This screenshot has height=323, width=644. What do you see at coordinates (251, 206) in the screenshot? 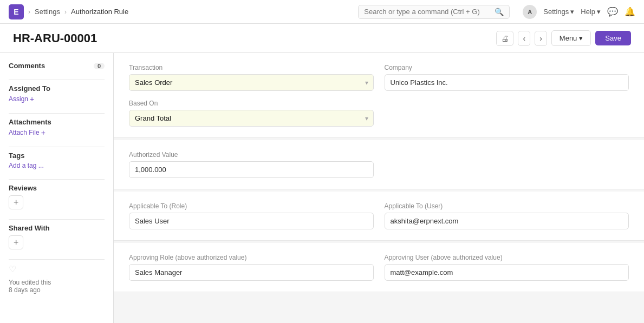
I see `applicable-role-label: Applicable To (Role)` at bounding box center [251, 206].